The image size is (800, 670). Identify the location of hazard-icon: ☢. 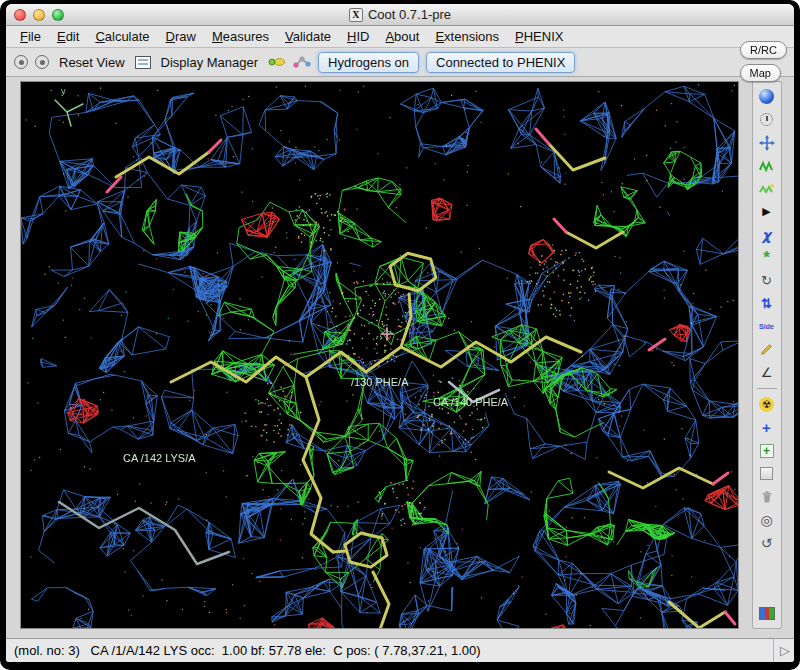
(767, 404).